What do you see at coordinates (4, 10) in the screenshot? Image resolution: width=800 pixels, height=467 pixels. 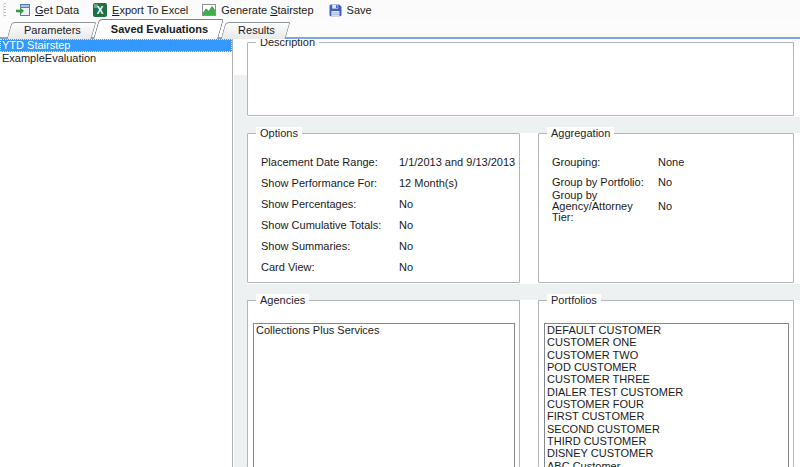 I see `toolbar-grip` at bounding box center [4, 10].